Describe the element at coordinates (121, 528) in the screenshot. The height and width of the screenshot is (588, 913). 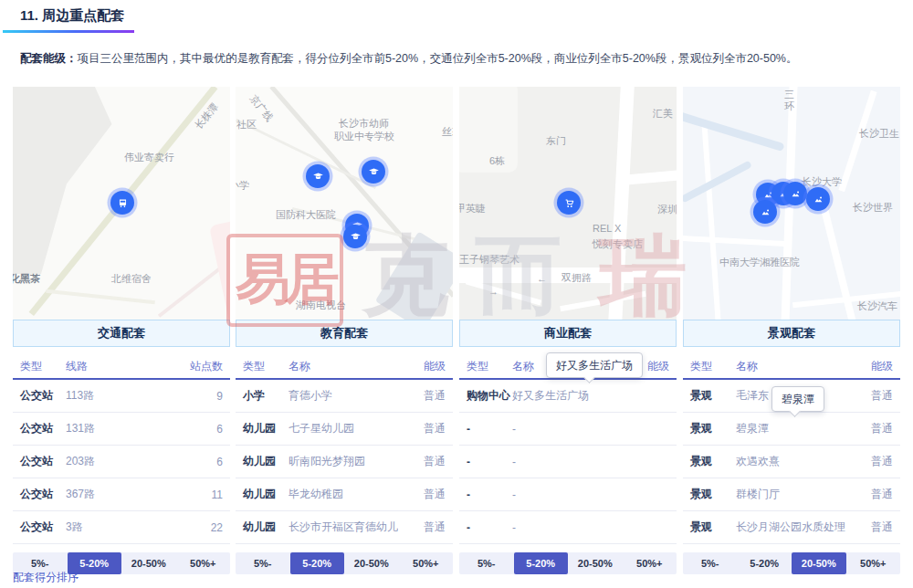
I see `table-row: 公交站3路22` at that location.